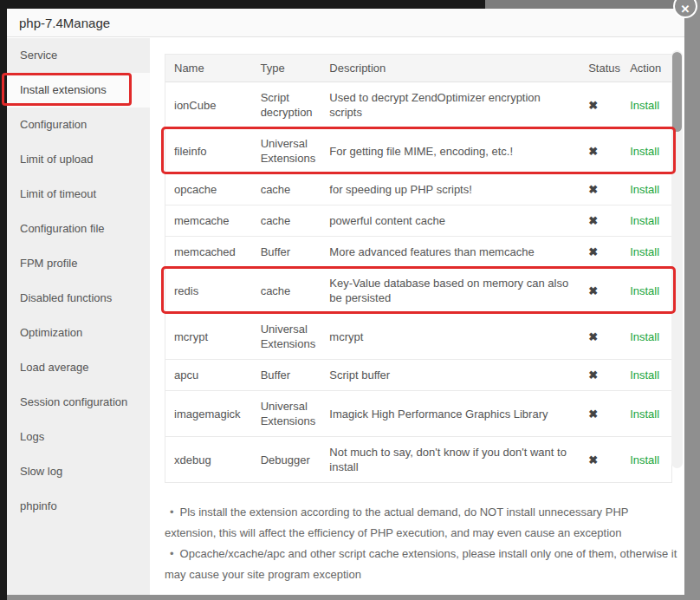  I want to click on extension-name: apcu, so click(213, 375).